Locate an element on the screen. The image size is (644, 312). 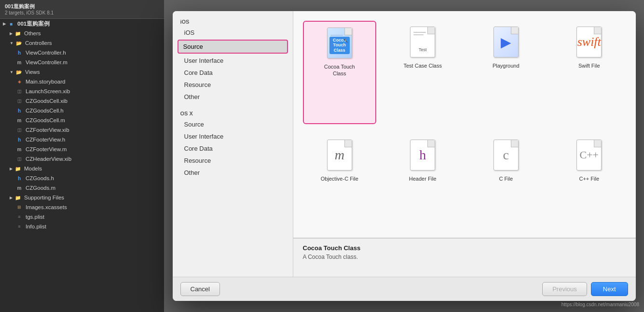
footer-right-buttons: Previous Next is located at coordinates (585, 289).